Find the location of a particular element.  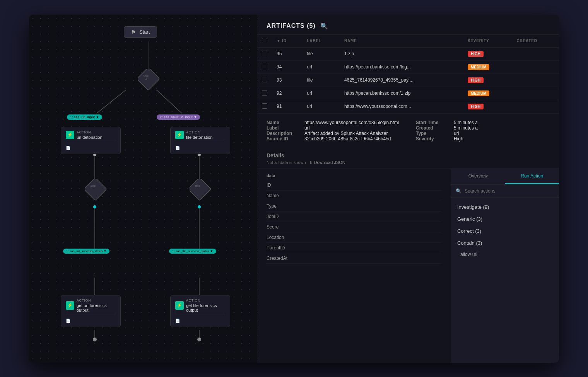

detail-section: Name https://www.yourssoportal.com/o365l… is located at coordinates (408, 131).